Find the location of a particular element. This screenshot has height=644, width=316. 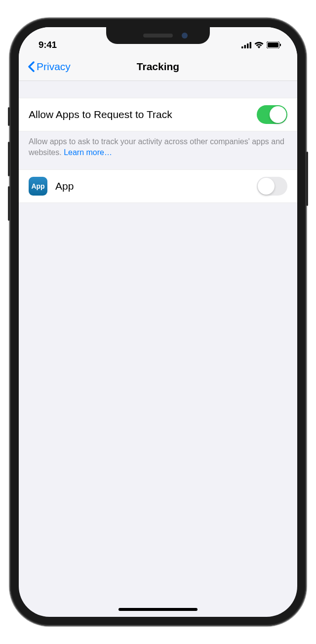

back-button: Privacy is located at coordinates (49, 67).